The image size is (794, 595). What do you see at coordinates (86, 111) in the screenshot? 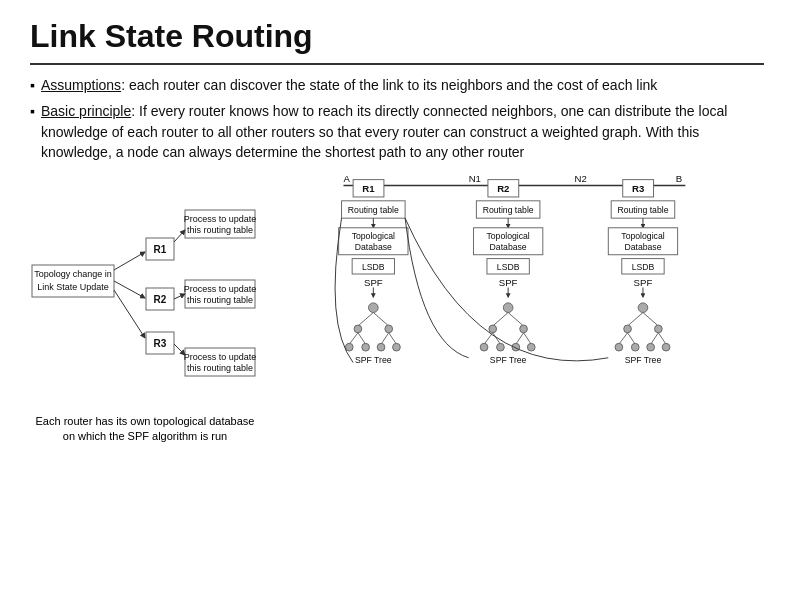
I see `basic-principle-label: Basic principle` at bounding box center [86, 111].